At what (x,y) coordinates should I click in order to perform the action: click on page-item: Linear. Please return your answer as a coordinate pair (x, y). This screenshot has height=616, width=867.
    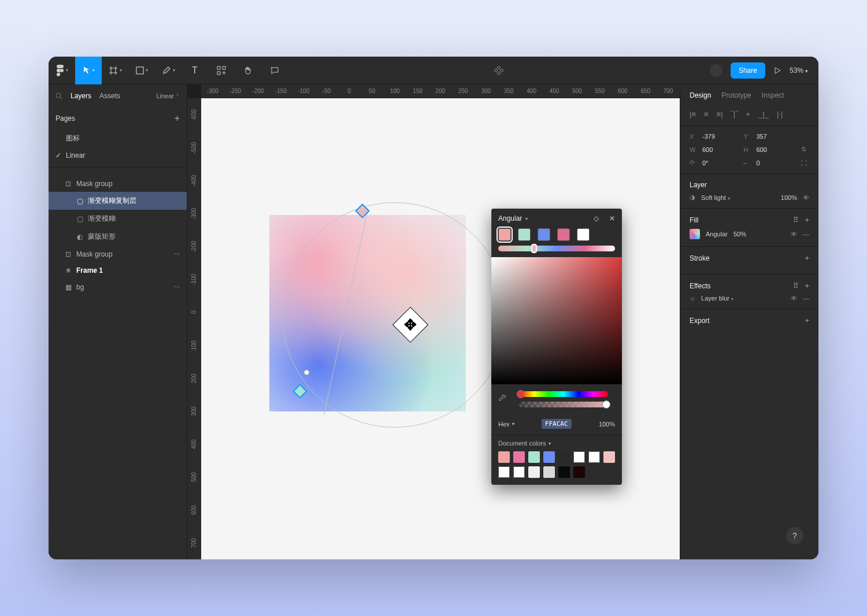
    Looking at the image, I should click on (118, 155).